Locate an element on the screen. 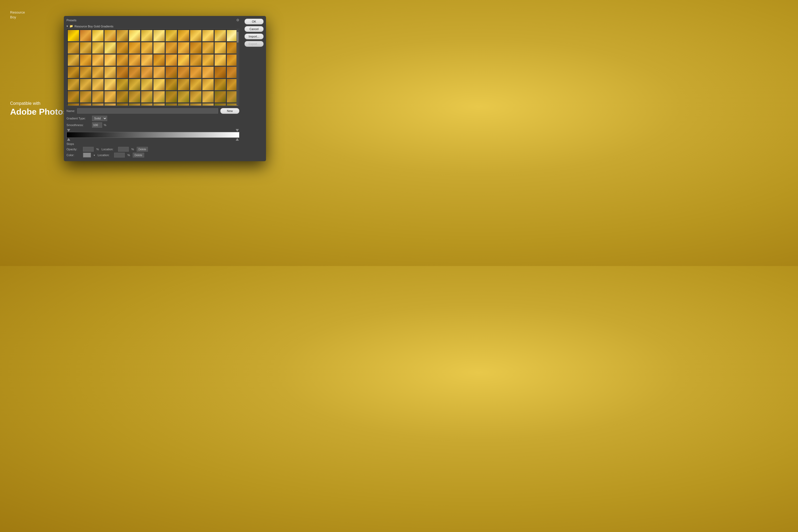 Image resolution: width=798 pixels, height=532 pixels. gear-icon: ⚙ is located at coordinates (238, 20).